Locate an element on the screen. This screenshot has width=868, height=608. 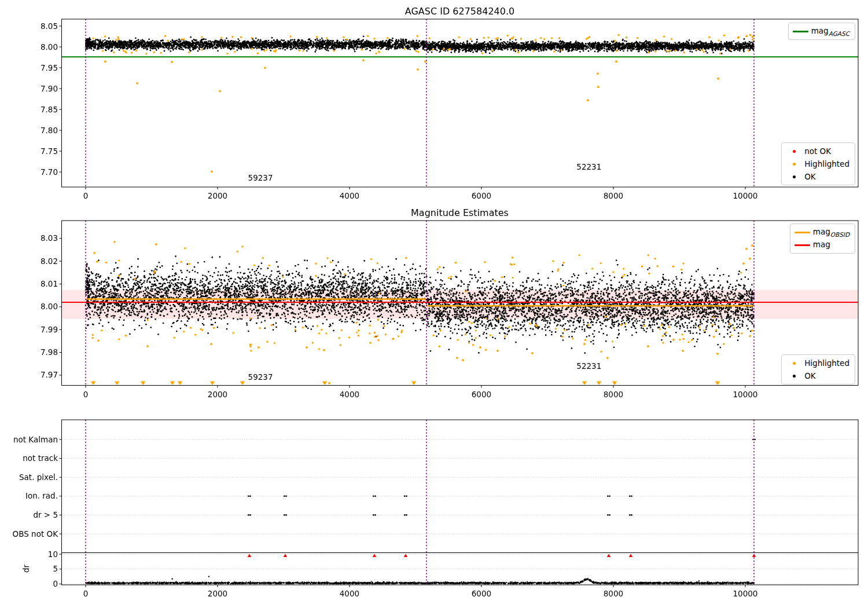
legend-label-sub: AGASC is located at coordinates (839, 33).